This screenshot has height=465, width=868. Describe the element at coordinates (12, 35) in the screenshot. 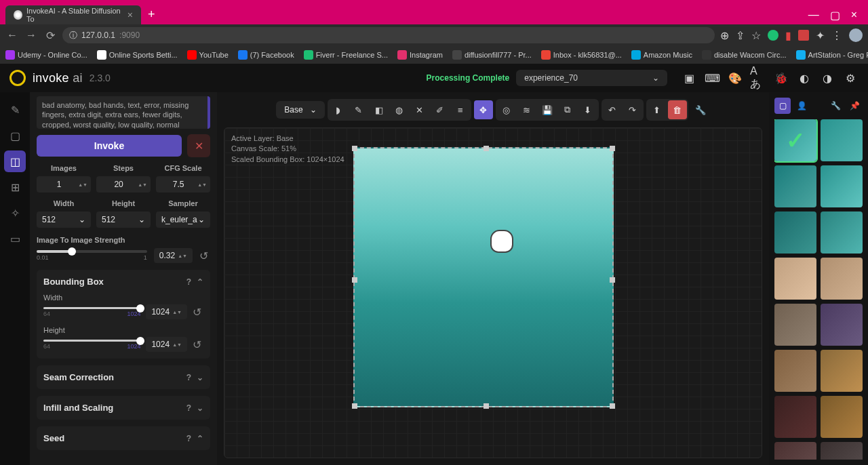

I see `back-icon: ←` at that location.